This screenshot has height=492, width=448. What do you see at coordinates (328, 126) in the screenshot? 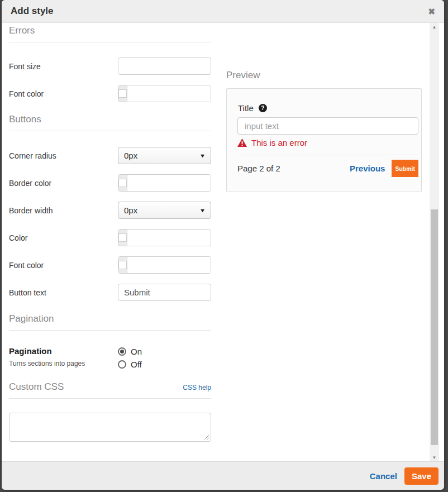
I see `preview-text-input` at bounding box center [328, 126].